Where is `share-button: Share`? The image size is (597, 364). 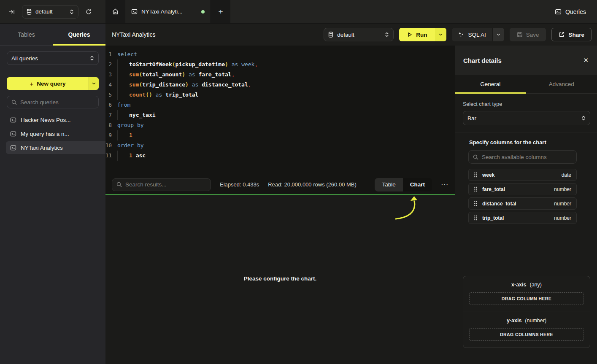 share-button: Share is located at coordinates (571, 35).